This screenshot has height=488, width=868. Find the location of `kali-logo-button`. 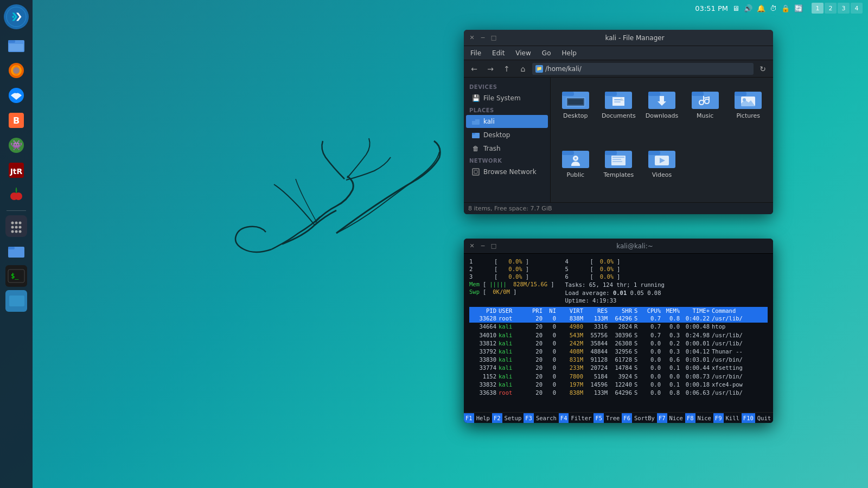

kali-logo-button is located at coordinates (16, 17).